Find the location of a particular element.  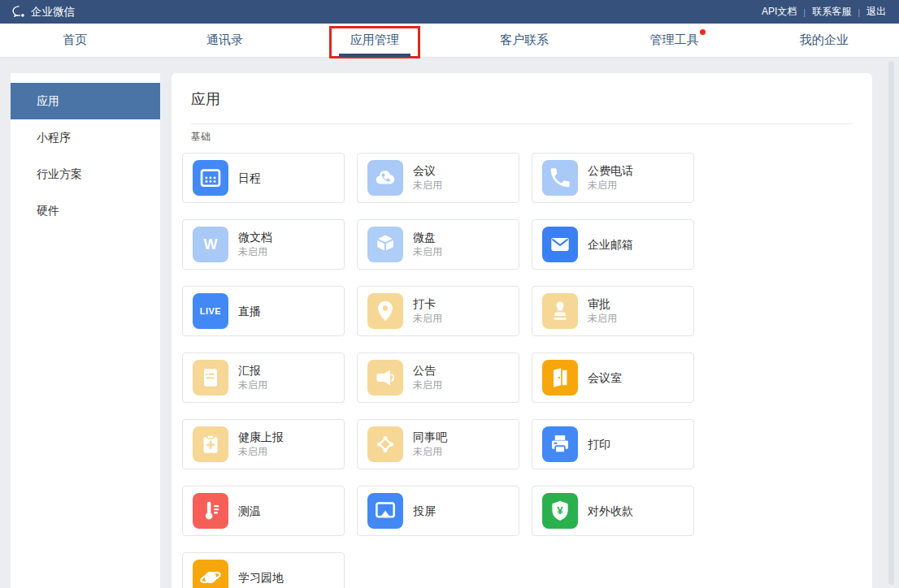

app-card: 会议未启用 is located at coordinates (438, 178).